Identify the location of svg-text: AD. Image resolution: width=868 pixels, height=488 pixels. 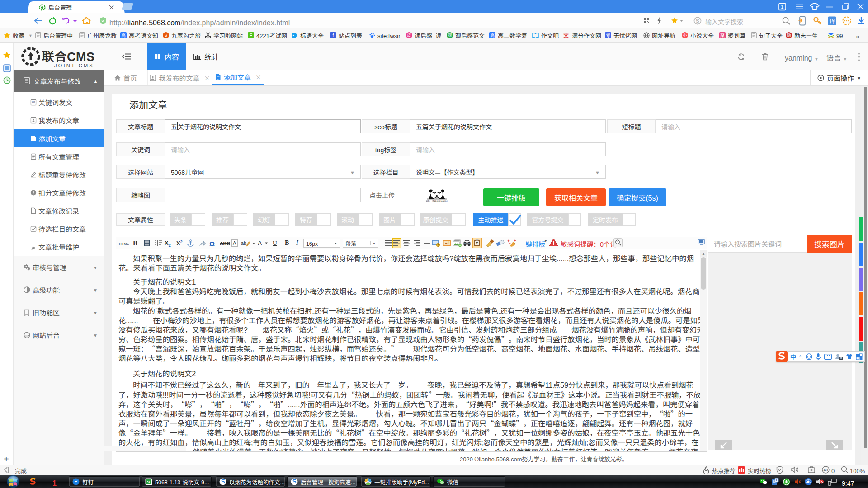
(826, 470).